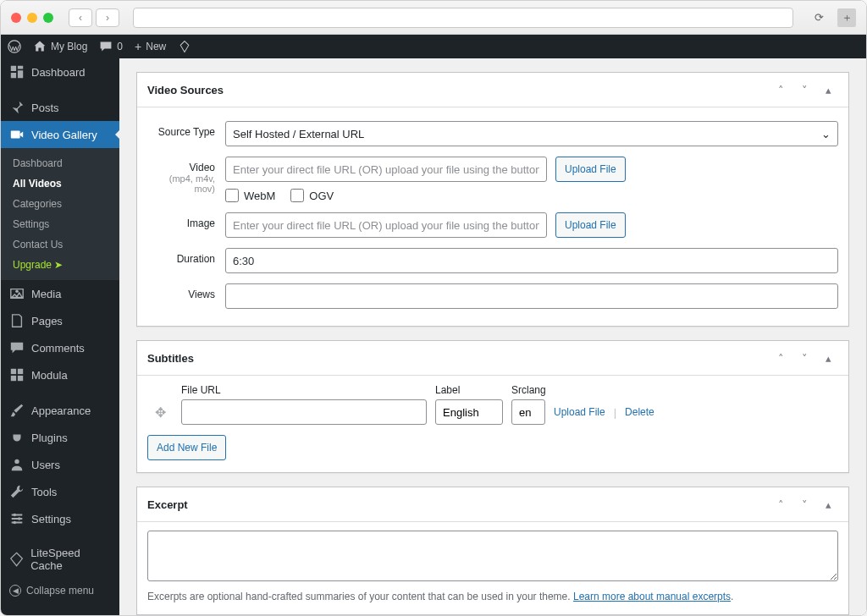 The image size is (867, 616). Describe the element at coordinates (60, 348) in the screenshot. I see `sidebar-item-comments: Comments` at that location.